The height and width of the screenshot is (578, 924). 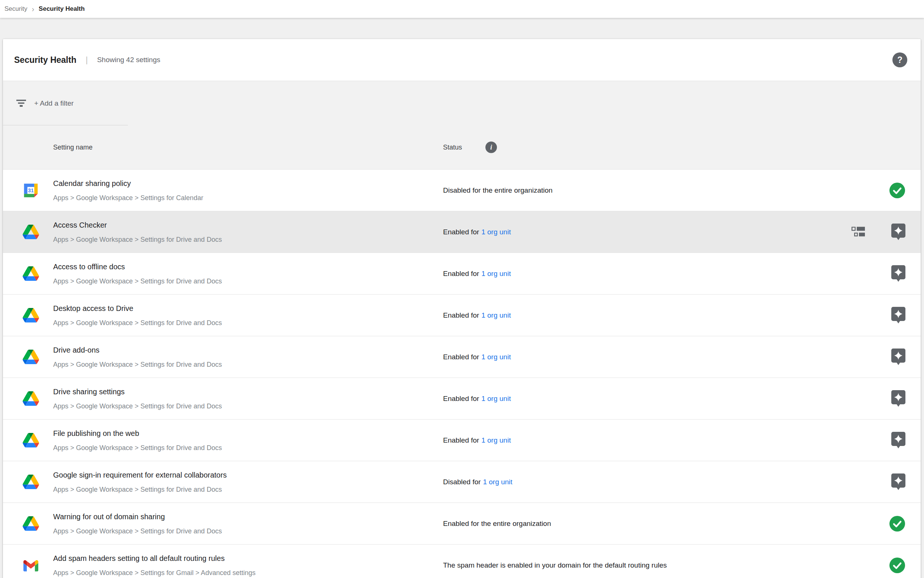 What do you see at coordinates (138, 350) in the screenshot?
I see `setting-name: Drive add-ons` at bounding box center [138, 350].